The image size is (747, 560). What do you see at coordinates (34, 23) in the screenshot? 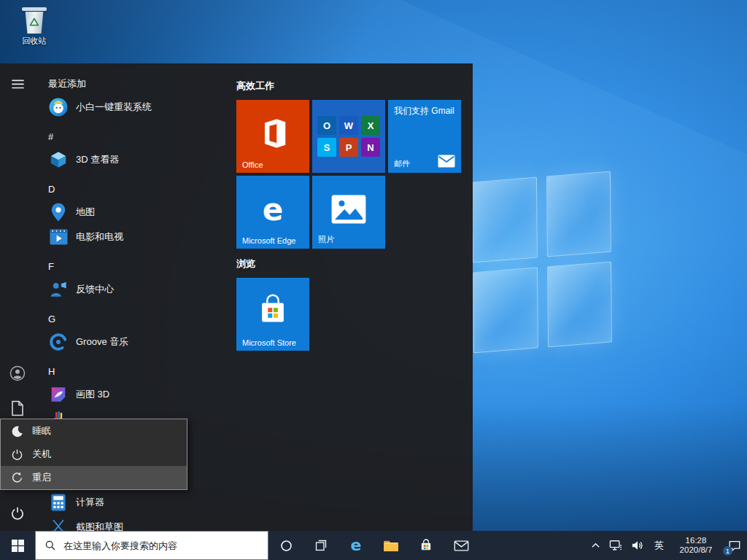
I see `recycle-bin-body` at bounding box center [34, 23].